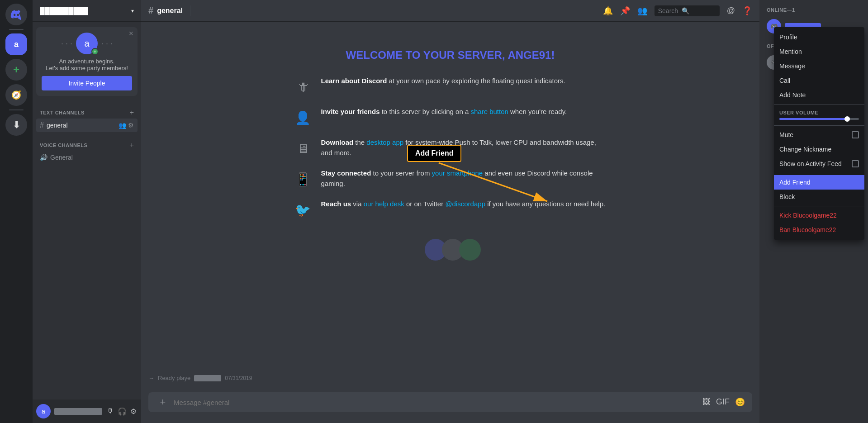 The width and height of the screenshot is (868, 423). I want to click on invite-people-button: Invite People, so click(87, 83).